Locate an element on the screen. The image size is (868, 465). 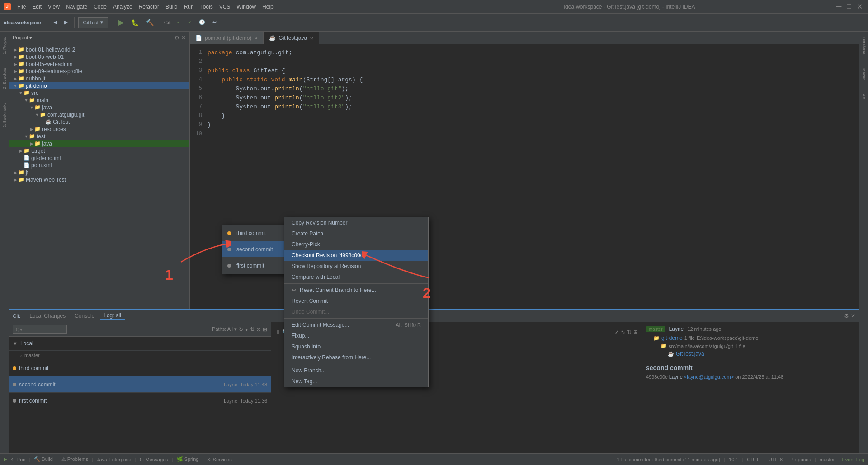
ctx-checkout-revision-label: Checkout Revision '4998c00c' is located at coordinates (328, 255).